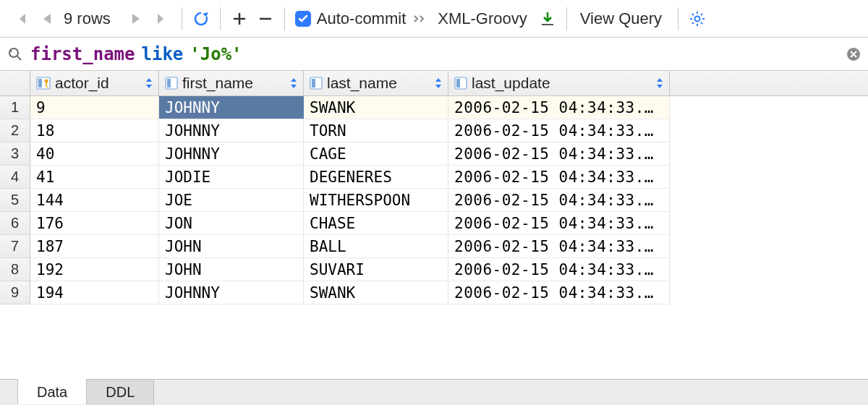 This screenshot has width=868, height=405. I want to click on table-row: 218JOHNNYTORN2006-02-15 04:34:33.…, so click(434, 131).